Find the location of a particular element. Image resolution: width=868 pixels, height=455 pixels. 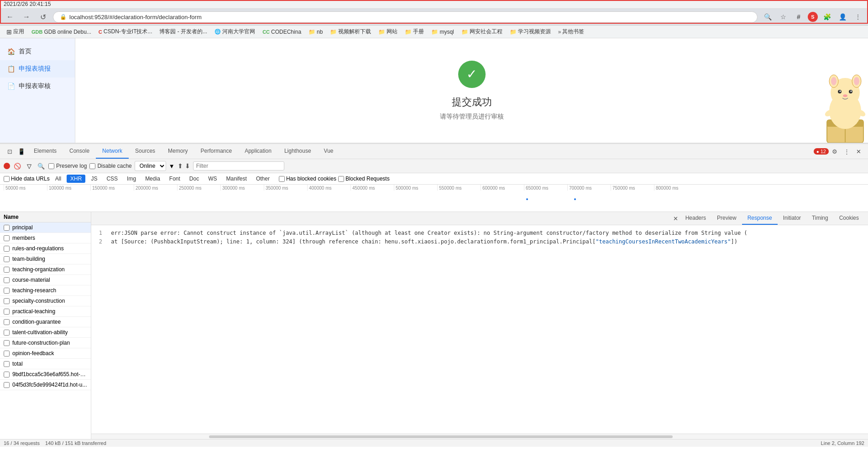

sidebar: 🏠 首页 📋 申报表填报 📄 申报表审核 is located at coordinates (37, 90).